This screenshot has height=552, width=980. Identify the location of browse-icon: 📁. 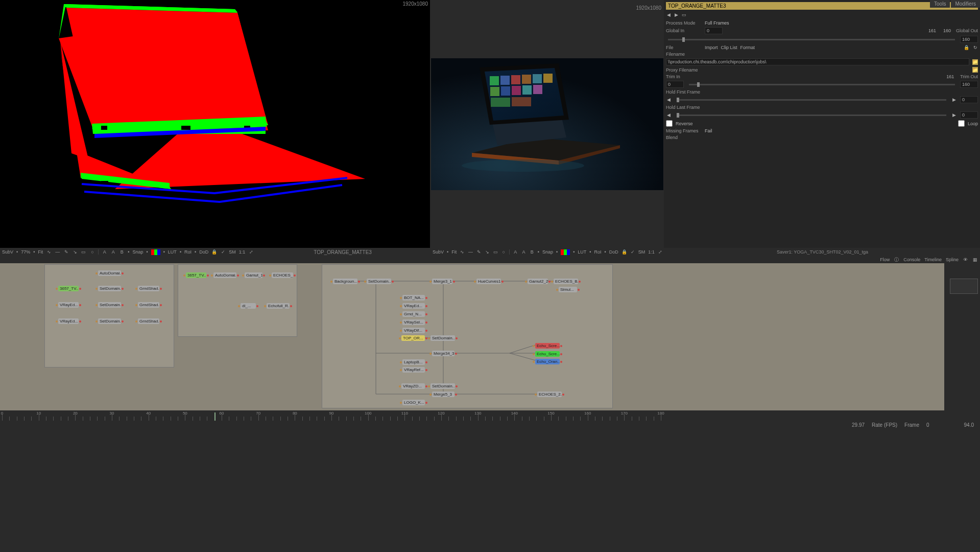
(975, 62).